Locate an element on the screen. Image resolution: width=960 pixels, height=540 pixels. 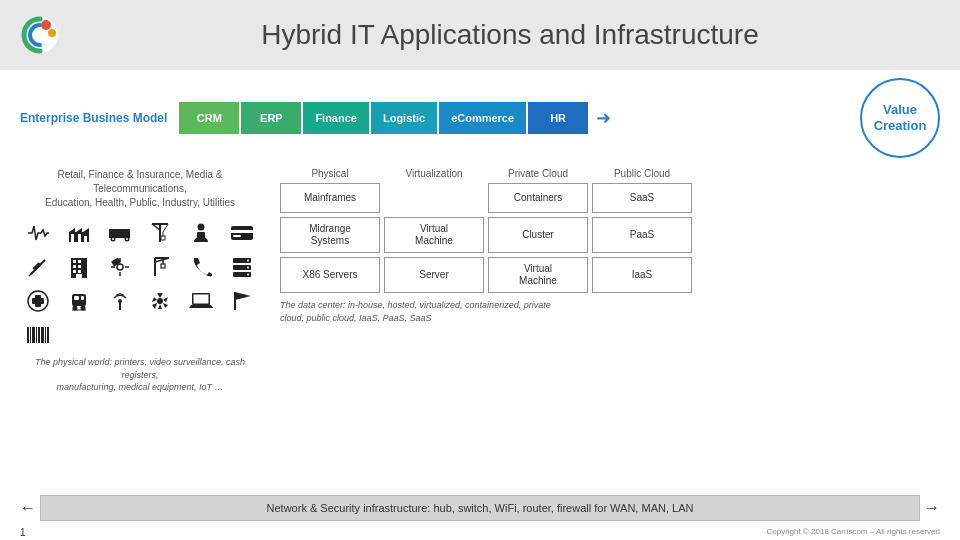
icon-syringe is located at coordinates (38, 267).